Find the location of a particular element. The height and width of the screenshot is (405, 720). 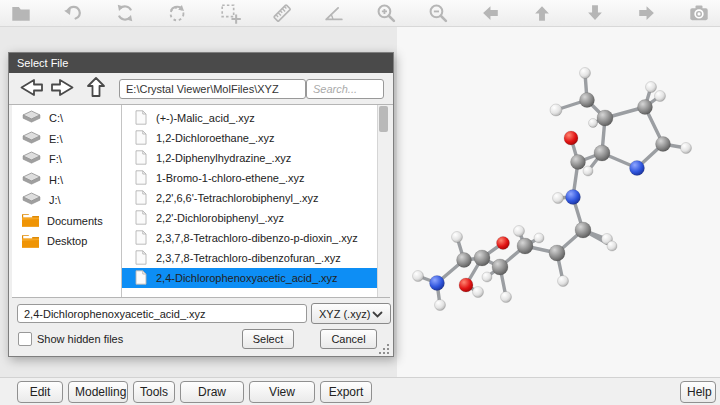

sidebar-item-documents: Documents is located at coordinates (66, 222).